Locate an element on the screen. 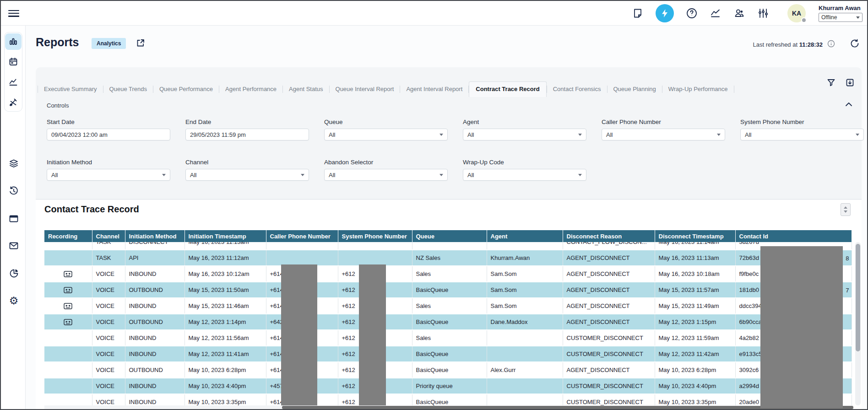 The image size is (868, 410). tab-agent-status: Agent Status is located at coordinates (306, 89).